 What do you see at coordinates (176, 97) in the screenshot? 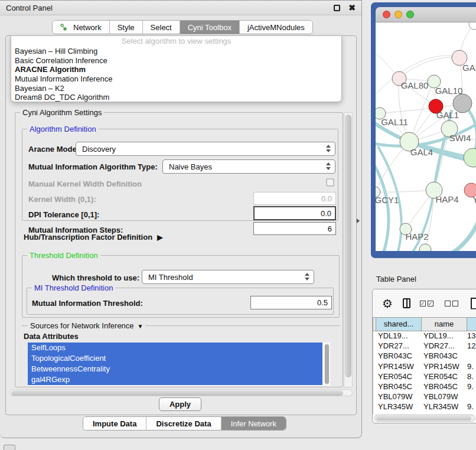
I see `dropdown-item: Dream8 DC_TDC Algorithm` at bounding box center [176, 97].